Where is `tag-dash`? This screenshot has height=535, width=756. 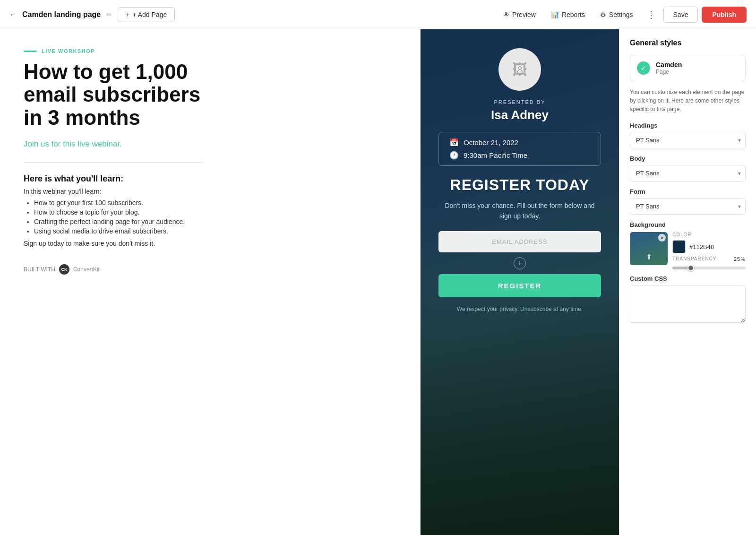
tag-dash is located at coordinates (30, 51).